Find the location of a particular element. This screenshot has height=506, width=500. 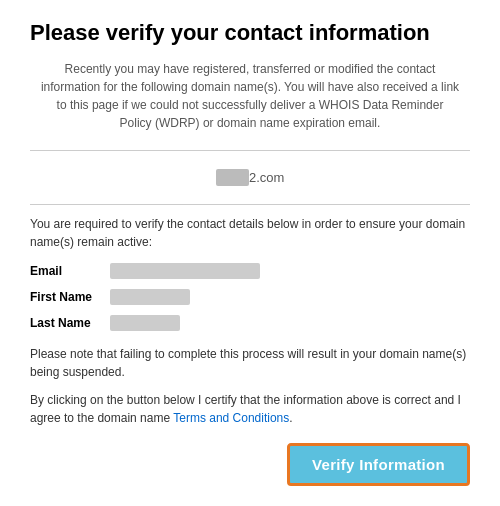

button-row: Verify Information is located at coordinates (250, 464).